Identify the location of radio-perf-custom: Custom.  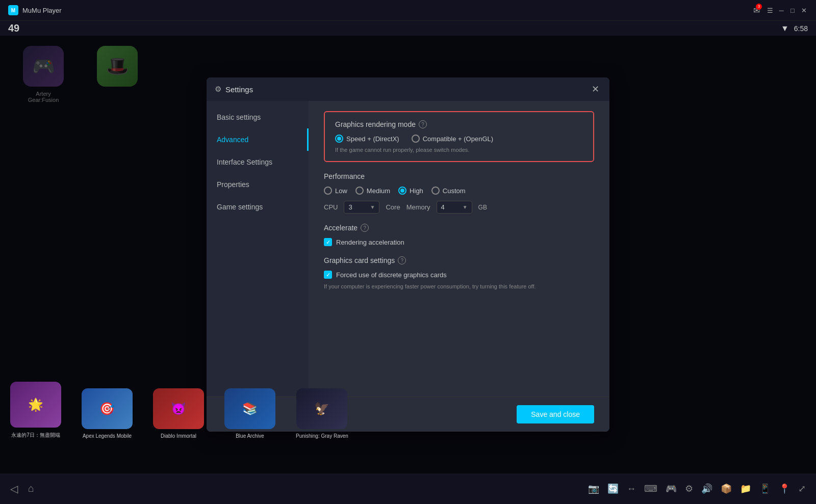
(449, 191).